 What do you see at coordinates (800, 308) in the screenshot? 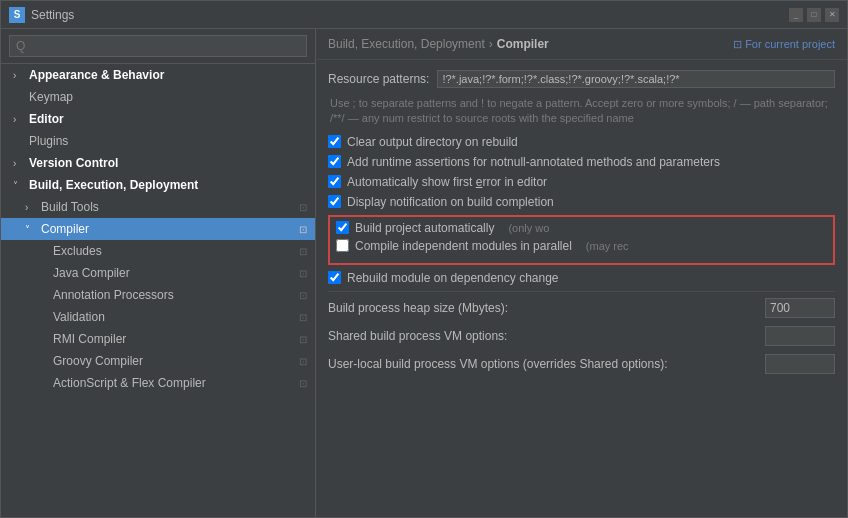
I see `heap-size-input` at bounding box center [800, 308].